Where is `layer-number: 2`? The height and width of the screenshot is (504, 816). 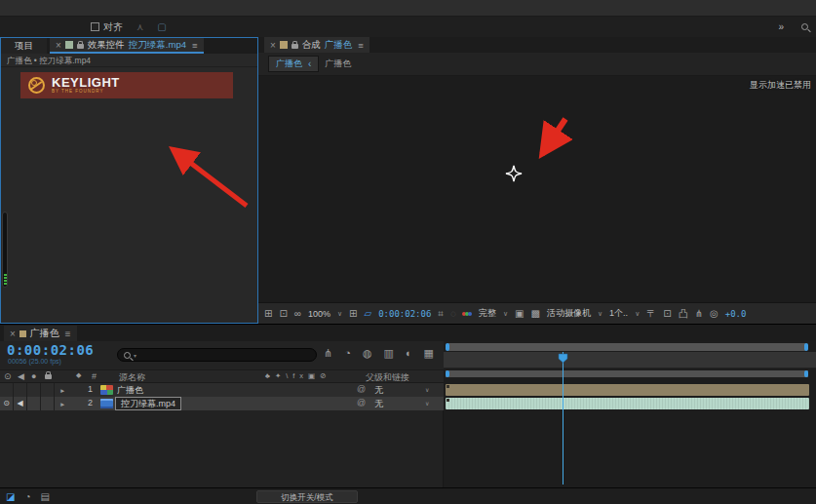
layer-number: 2 is located at coordinates (90, 403).